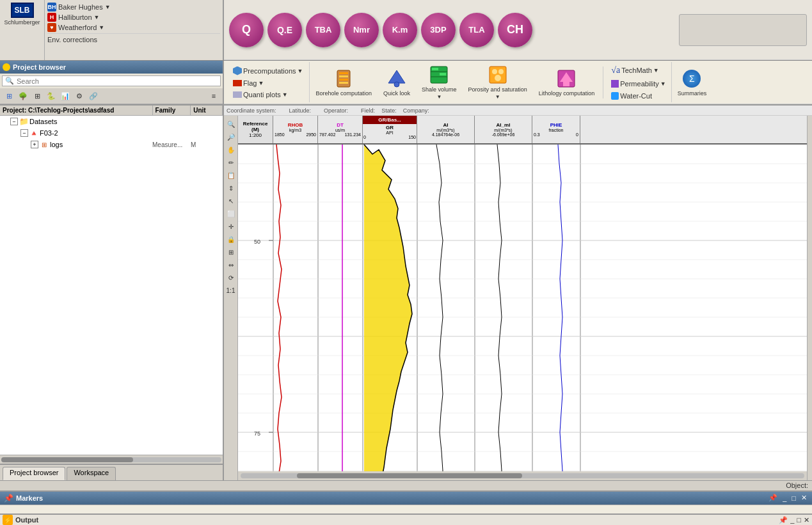 The width and height of the screenshot is (812, 525). Describe the element at coordinates (639, 84) in the screenshot. I see `permeability-button: Permeability ▼` at that location.